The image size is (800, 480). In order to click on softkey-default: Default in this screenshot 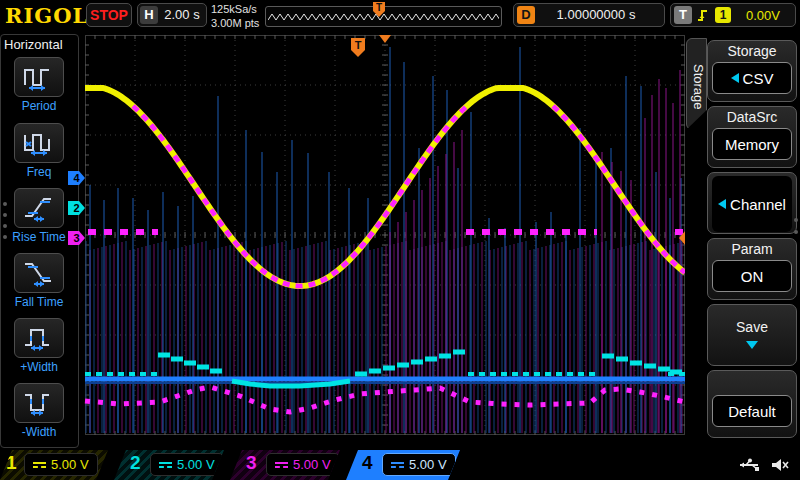, I will do `click(752, 404)`.